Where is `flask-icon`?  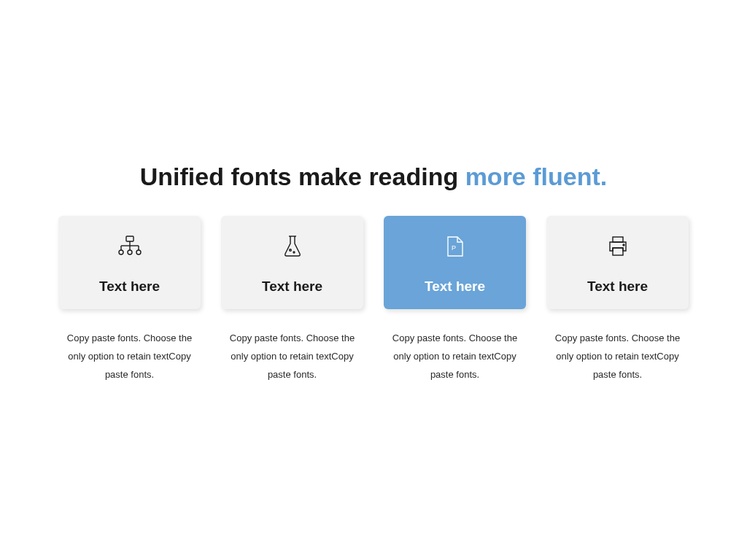
flask-icon is located at coordinates (293, 246).